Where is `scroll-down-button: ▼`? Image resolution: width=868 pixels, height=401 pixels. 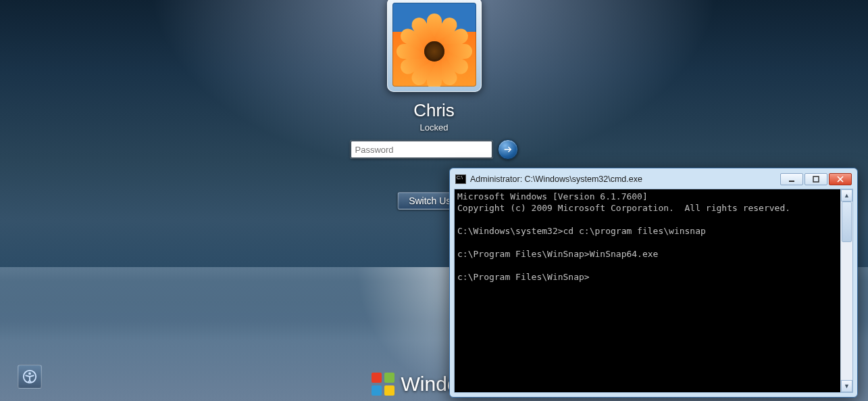
scroll-down-button: ▼ is located at coordinates (847, 386).